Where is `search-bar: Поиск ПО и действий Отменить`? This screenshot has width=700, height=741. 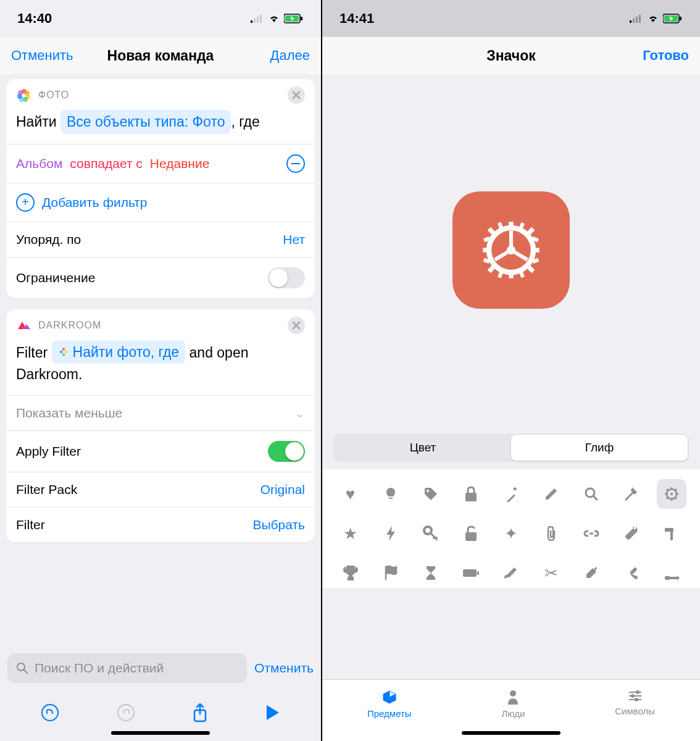
search-bar: Поиск ПО и действий Отменить is located at coordinates (160, 668).